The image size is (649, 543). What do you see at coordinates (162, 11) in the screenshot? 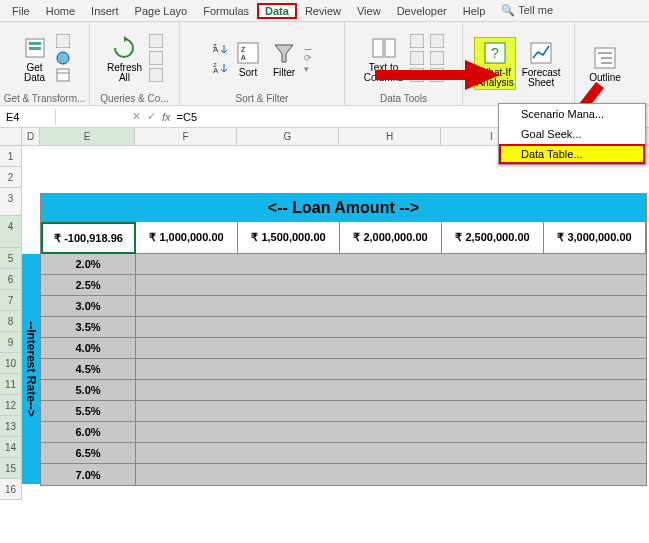
I see `tab-page-layout: Page Layo` at bounding box center [162, 11].